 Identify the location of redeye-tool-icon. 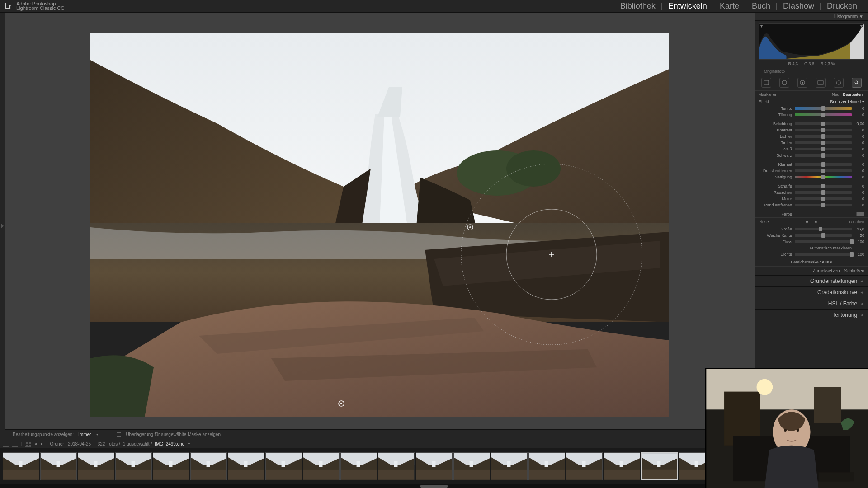
(802, 83).